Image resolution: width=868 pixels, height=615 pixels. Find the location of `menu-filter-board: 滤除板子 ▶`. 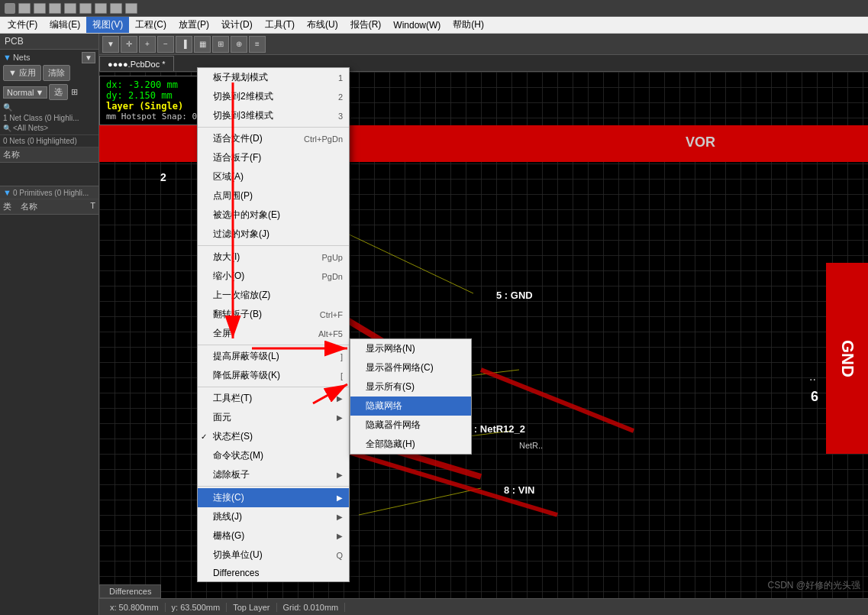

menu-filter-board: 滤除板子 ▶ is located at coordinates (273, 475).